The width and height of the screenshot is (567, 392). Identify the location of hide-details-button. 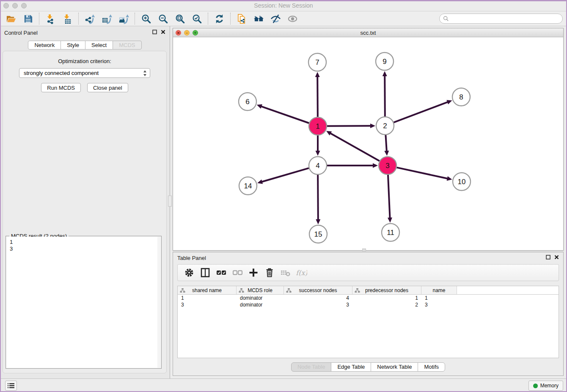
(275, 19).